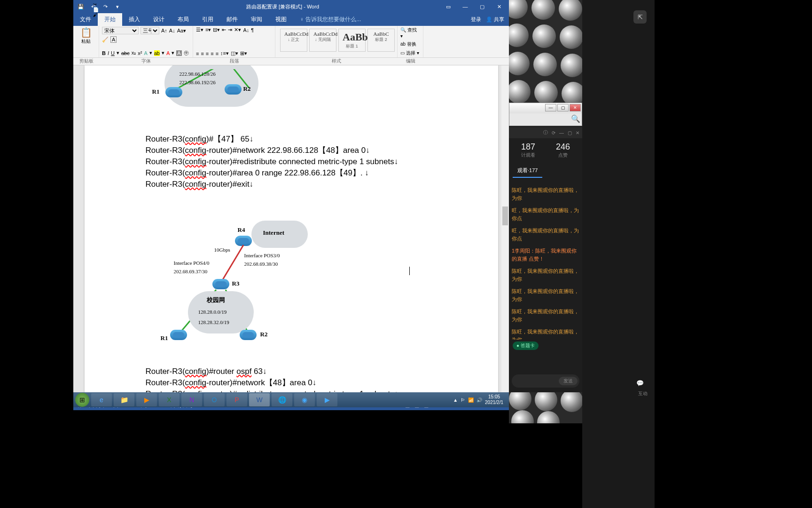  I want to click on search-icon: 🔍, so click(576, 119).